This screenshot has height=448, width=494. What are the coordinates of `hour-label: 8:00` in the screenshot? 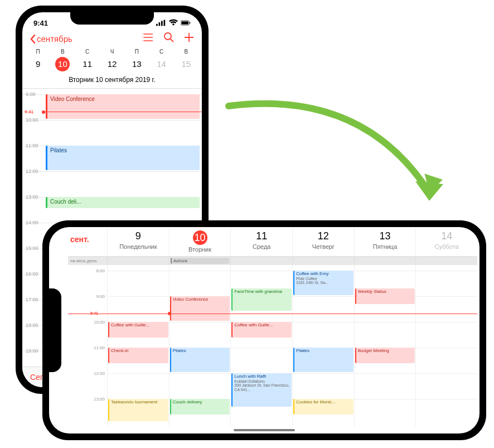 It's located at (100, 271).